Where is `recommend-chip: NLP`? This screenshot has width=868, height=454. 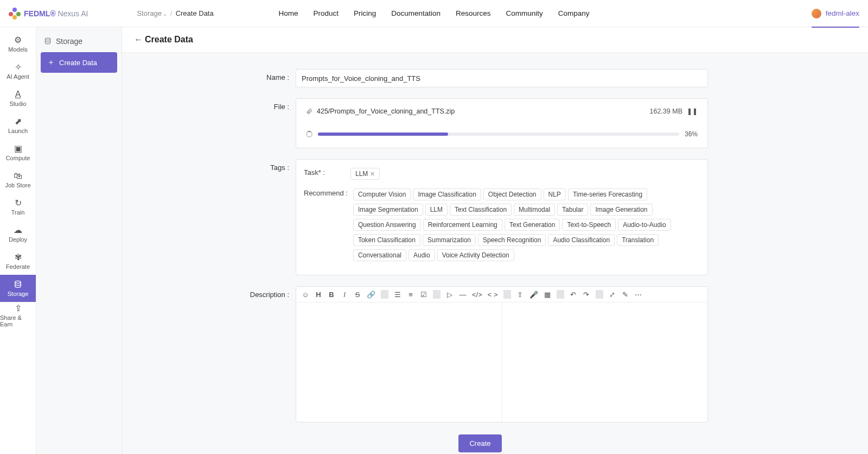
recommend-chip: NLP is located at coordinates (554, 194).